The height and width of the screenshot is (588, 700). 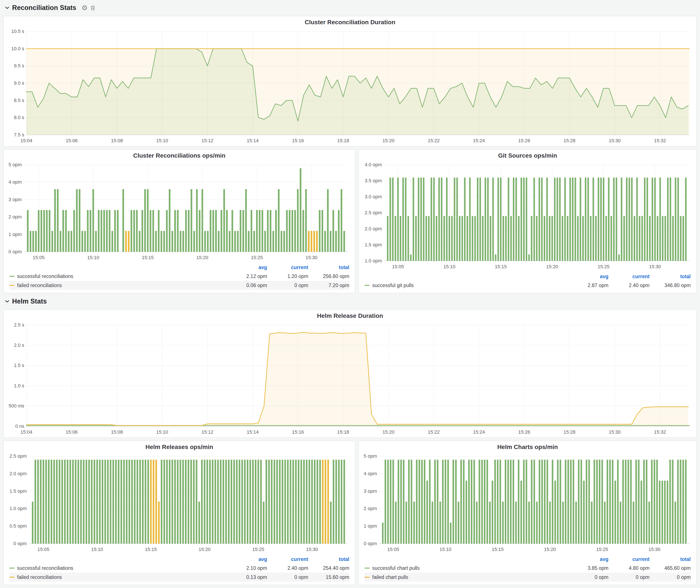 What do you see at coordinates (528, 285) in the screenshot?
I see `legend-row: successful git pulls 2.87 opm 2.40 opm 3…` at bounding box center [528, 285].